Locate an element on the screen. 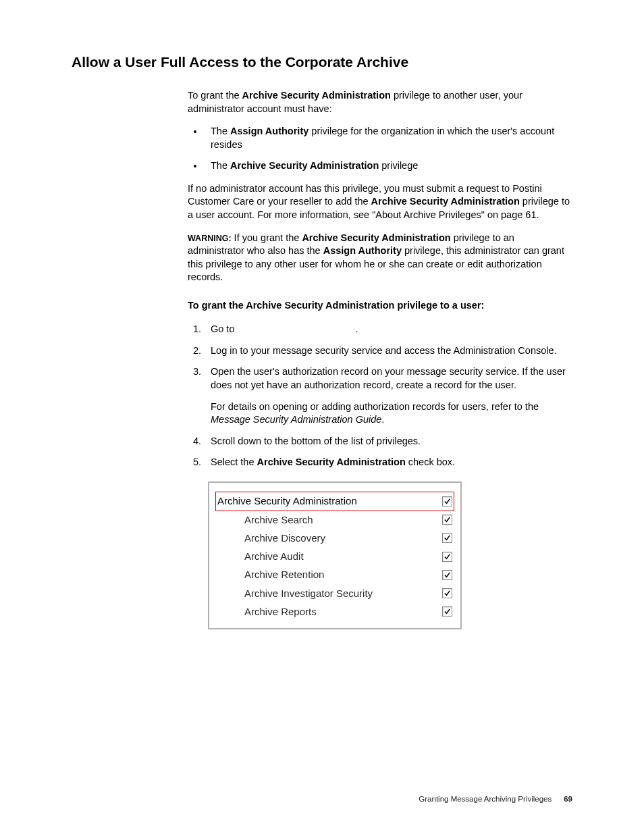 The height and width of the screenshot is (834, 644). text: check box. is located at coordinates (431, 462).